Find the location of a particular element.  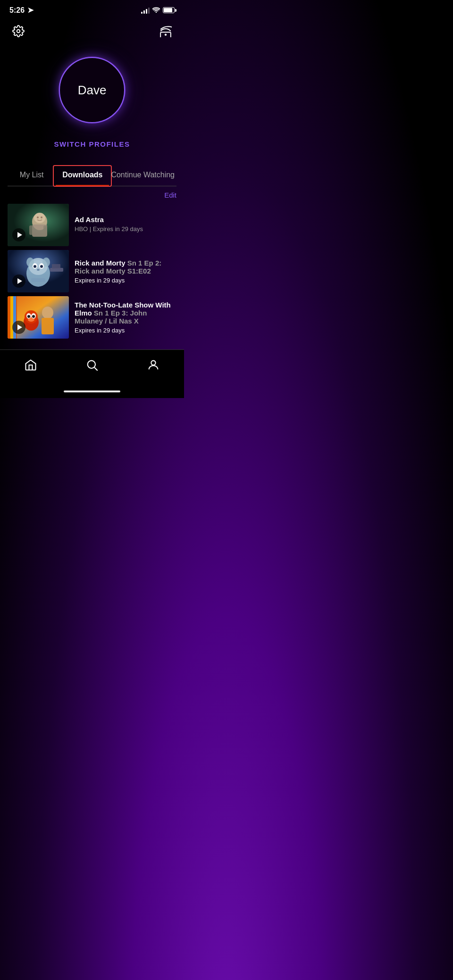

edit-button: Edit is located at coordinates (170, 195).